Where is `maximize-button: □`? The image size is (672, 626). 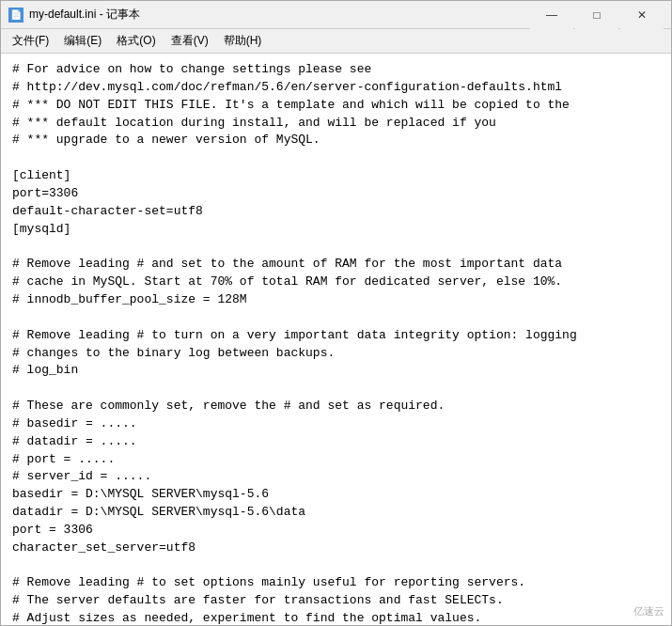
maximize-button: □ is located at coordinates (597, 15).